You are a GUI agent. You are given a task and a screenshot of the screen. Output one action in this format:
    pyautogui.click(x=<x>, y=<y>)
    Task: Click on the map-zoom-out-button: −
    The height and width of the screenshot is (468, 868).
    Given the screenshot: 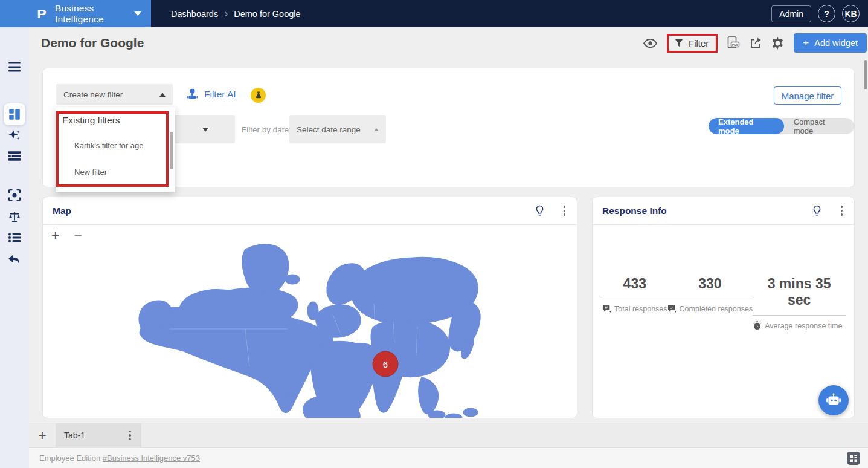 What is the action you would take?
    pyautogui.click(x=77, y=236)
    